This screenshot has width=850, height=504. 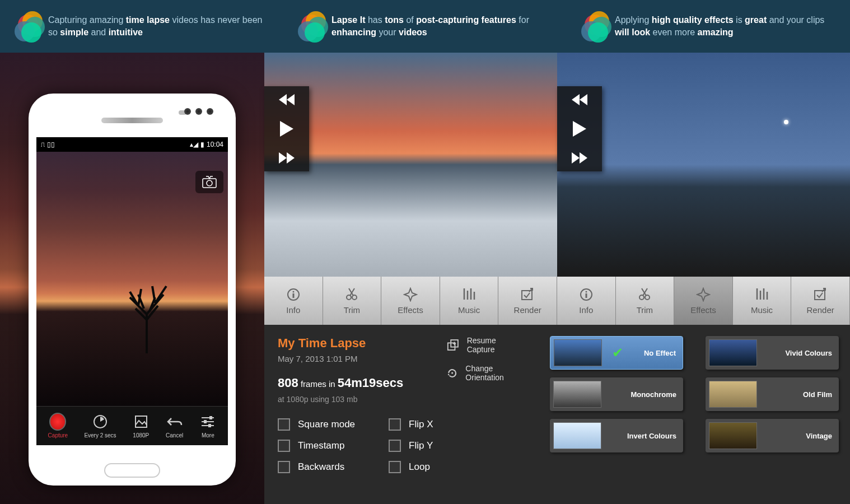 I want to click on effect-old-film: Old Film, so click(x=772, y=394).